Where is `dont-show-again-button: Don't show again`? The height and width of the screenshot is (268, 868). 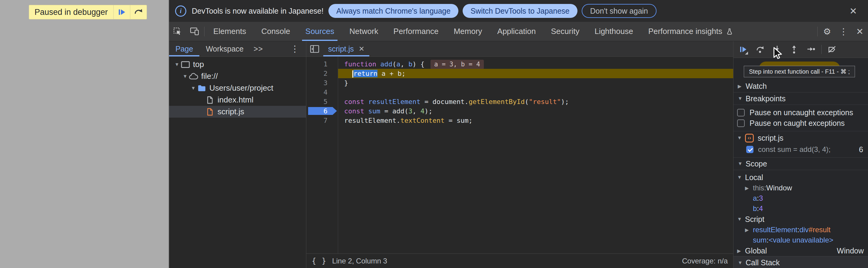
dont-show-again-button: Don't show again is located at coordinates (619, 11).